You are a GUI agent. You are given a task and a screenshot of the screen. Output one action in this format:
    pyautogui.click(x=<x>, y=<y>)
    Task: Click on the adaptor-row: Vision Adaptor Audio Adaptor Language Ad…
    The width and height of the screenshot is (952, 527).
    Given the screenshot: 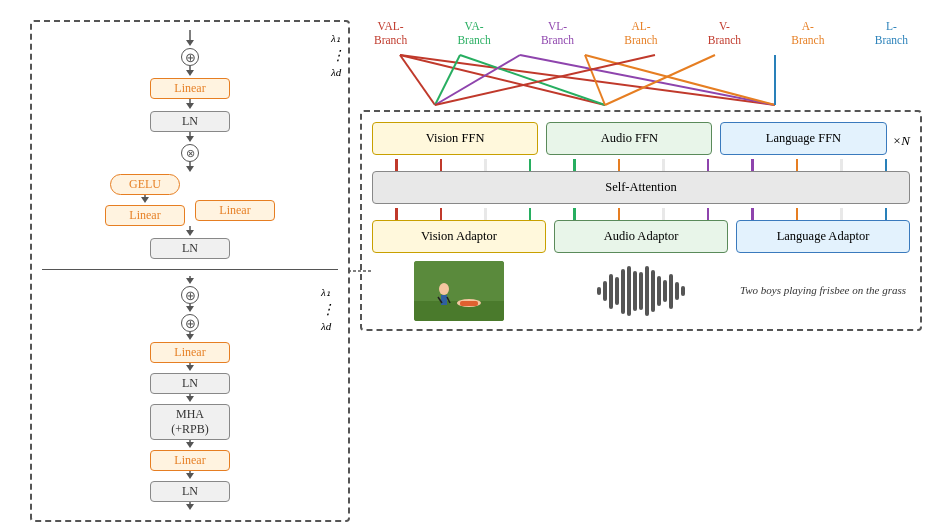 What is the action you would take?
    pyautogui.click(x=641, y=236)
    